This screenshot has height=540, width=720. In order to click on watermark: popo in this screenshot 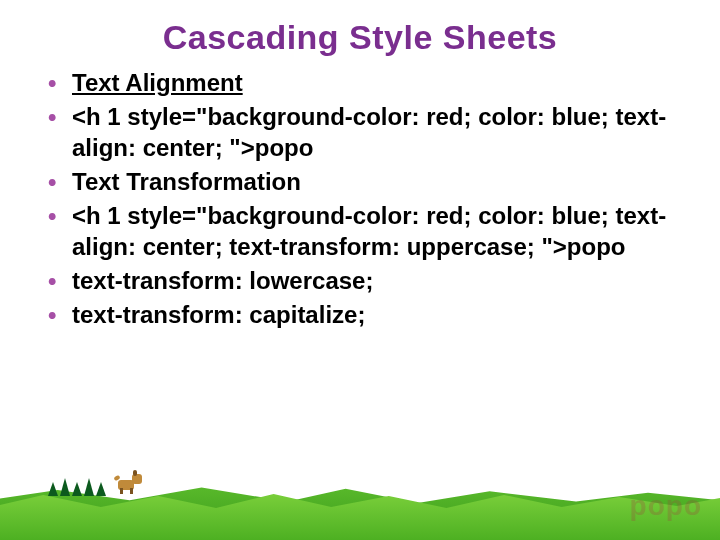, I will do `click(666, 506)`.